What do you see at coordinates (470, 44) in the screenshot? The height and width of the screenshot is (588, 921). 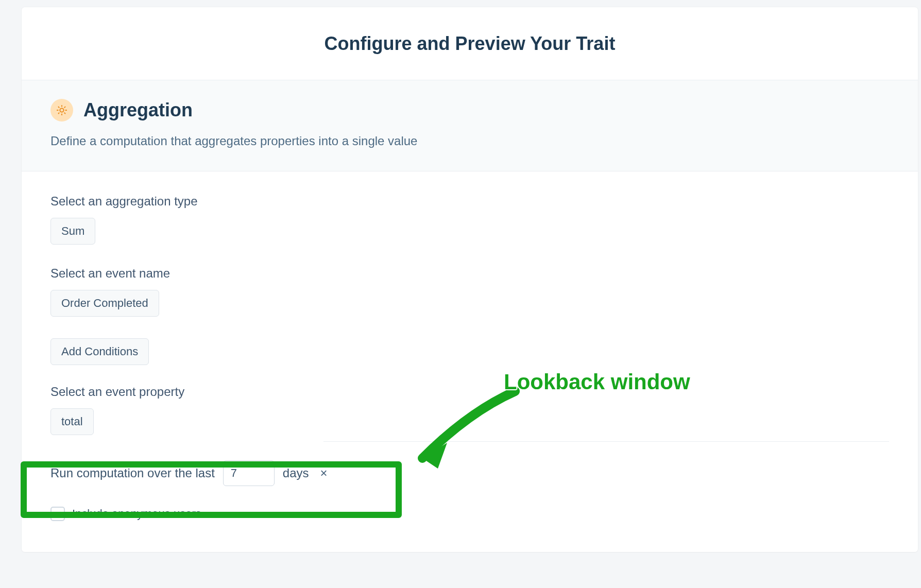 I see `page-header: Configure and Preview Your Trait` at bounding box center [470, 44].